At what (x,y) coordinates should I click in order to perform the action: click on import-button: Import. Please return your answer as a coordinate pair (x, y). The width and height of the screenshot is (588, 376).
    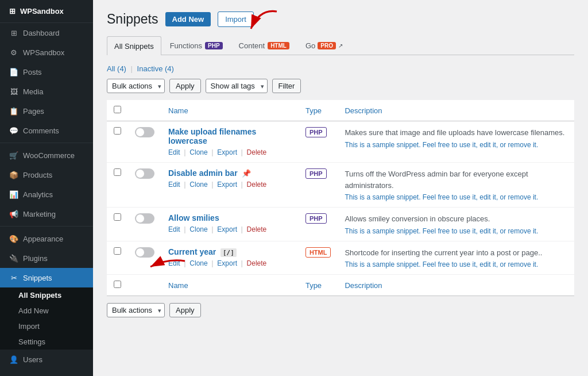
    Looking at the image, I should click on (235, 20).